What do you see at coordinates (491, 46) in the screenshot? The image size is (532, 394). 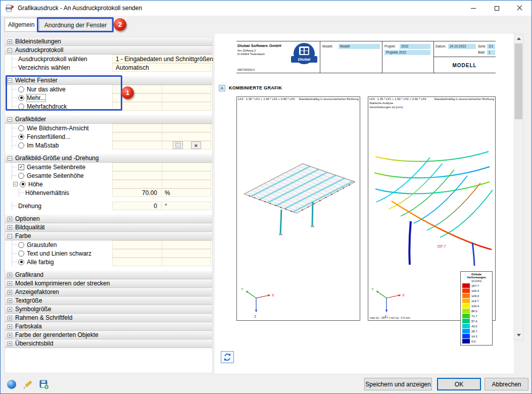 I see `page-value: 1/1` at bounding box center [491, 46].